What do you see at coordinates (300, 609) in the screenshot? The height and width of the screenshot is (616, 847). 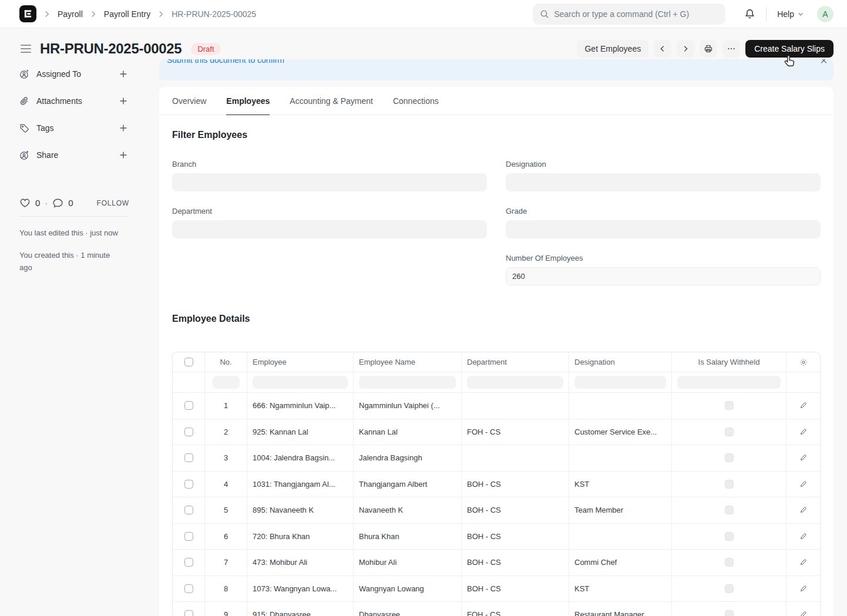 I see `employee-cell: 915: Dhanyasree` at bounding box center [300, 609].